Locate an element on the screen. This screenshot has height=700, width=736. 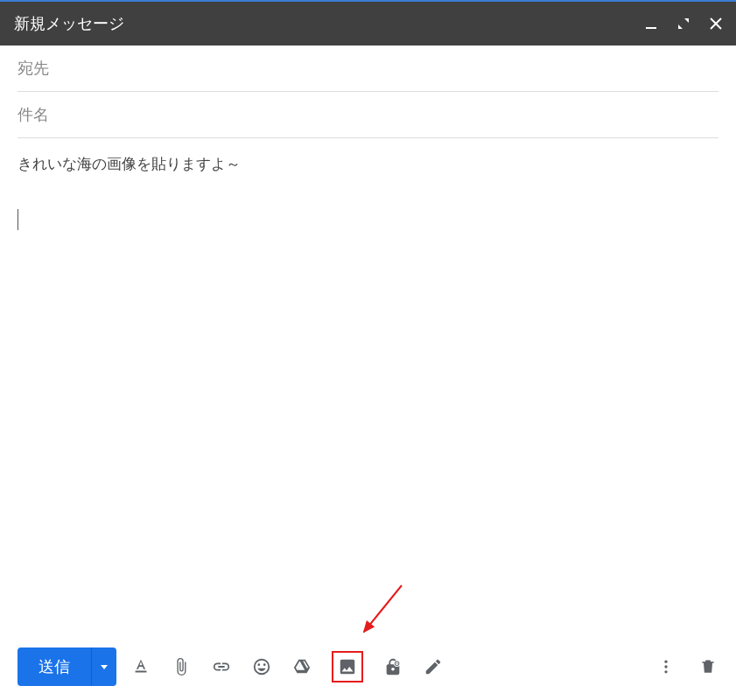
text-cursor is located at coordinates (18, 220).